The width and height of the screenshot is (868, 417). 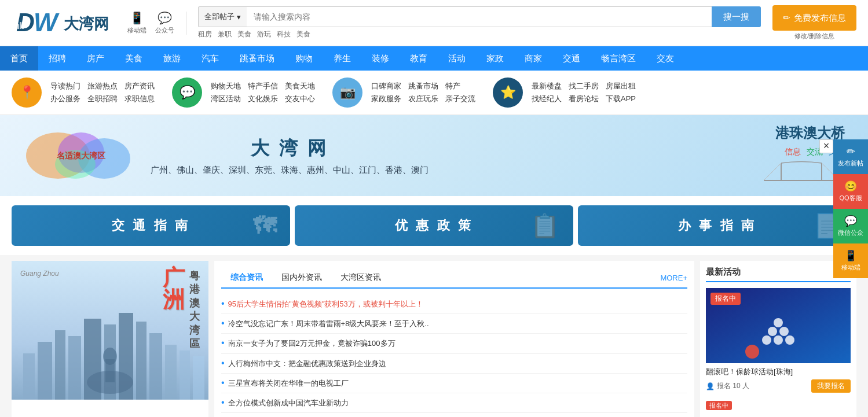 What do you see at coordinates (778, 326) in the screenshot?
I see `activity-image: 报名中` at bounding box center [778, 326].